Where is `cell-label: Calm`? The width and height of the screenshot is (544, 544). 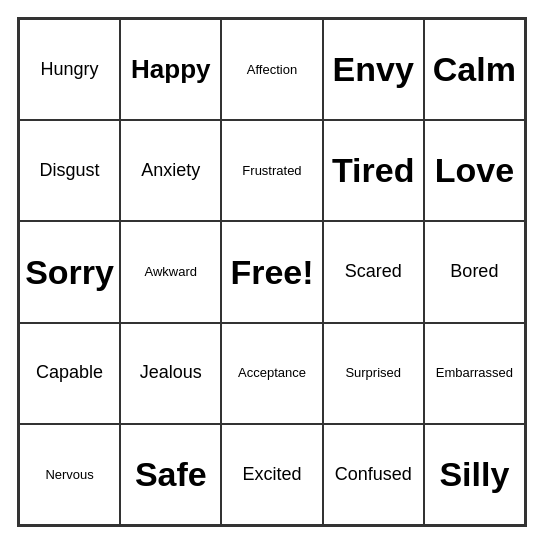
cell-label: Calm is located at coordinates (474, 70).